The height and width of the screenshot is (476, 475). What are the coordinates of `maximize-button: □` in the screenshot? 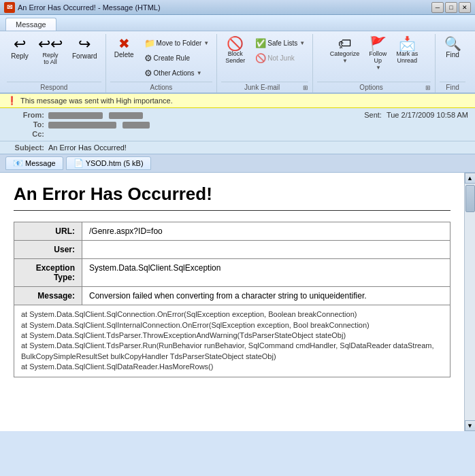 It's located at (451, 7).